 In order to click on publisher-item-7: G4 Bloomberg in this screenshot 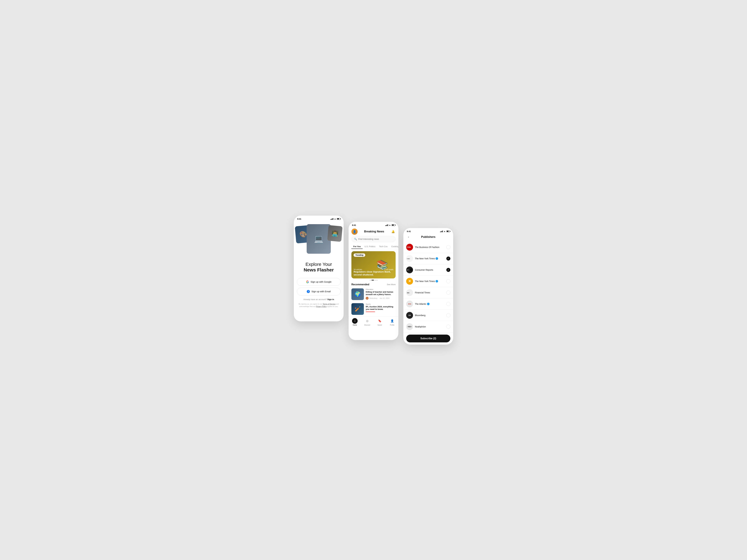, I will do `click(428, 315)`.